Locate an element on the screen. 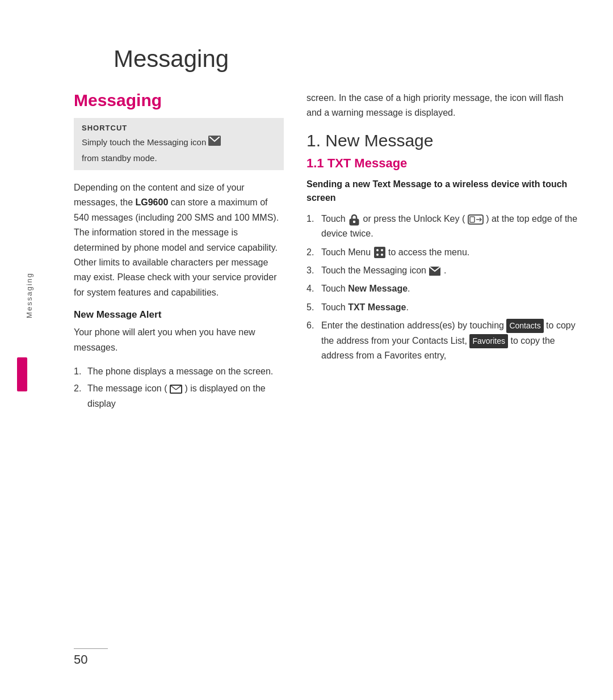 This screenshot has width=613, height=700. menu-icon is located at coordinates (381, 252).